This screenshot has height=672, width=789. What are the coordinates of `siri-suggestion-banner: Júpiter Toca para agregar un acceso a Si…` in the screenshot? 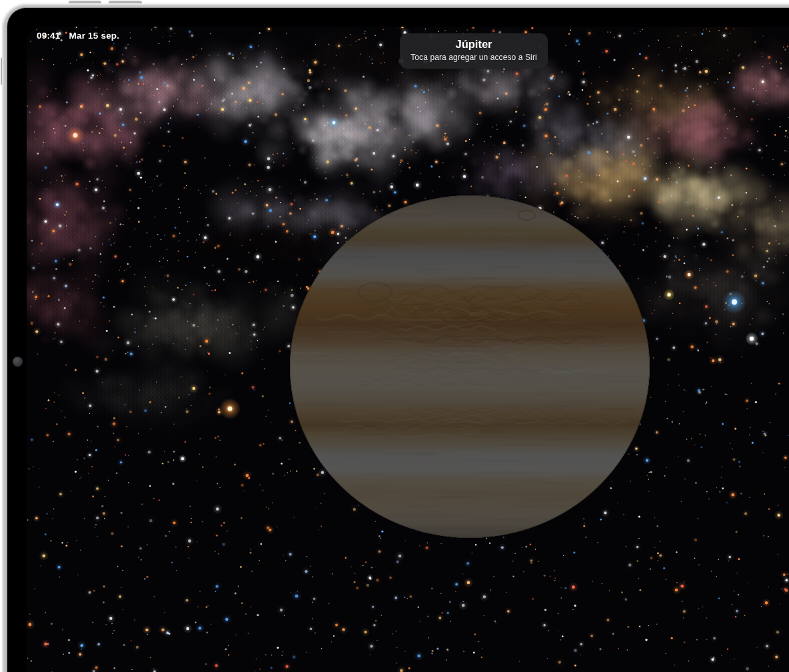 It's located at (474, 51).